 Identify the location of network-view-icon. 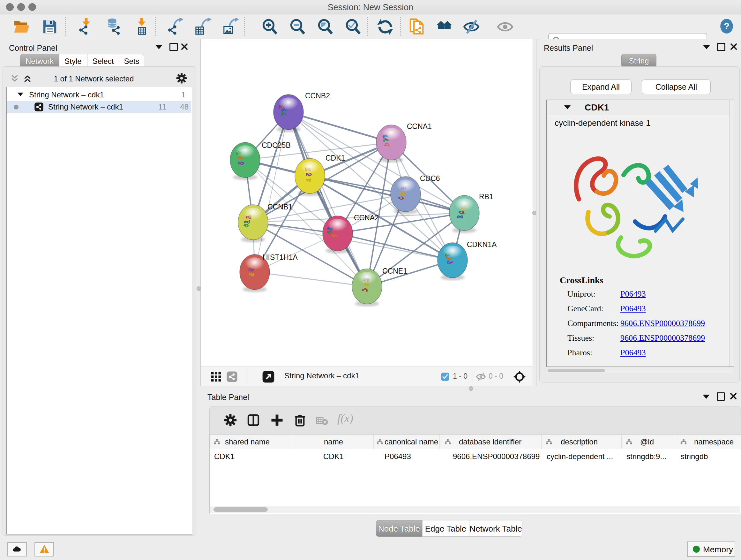
(232, 377).